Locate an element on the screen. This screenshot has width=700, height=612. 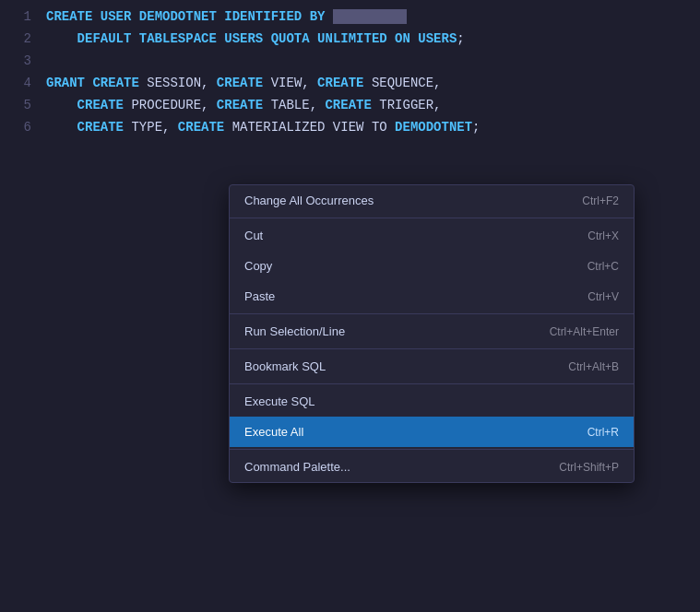
line-content-2: DEFAULT TABLESPACE USERS QUOTA UNLIMITED… is located at coordinates (255, 39).